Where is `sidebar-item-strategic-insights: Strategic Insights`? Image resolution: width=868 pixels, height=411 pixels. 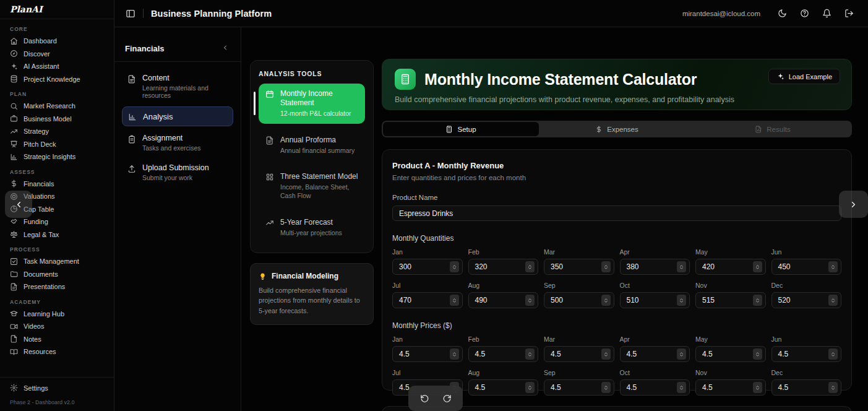 sidebar-item-strategic-insights: Strategic Insights is located at coordinates (57, 157).